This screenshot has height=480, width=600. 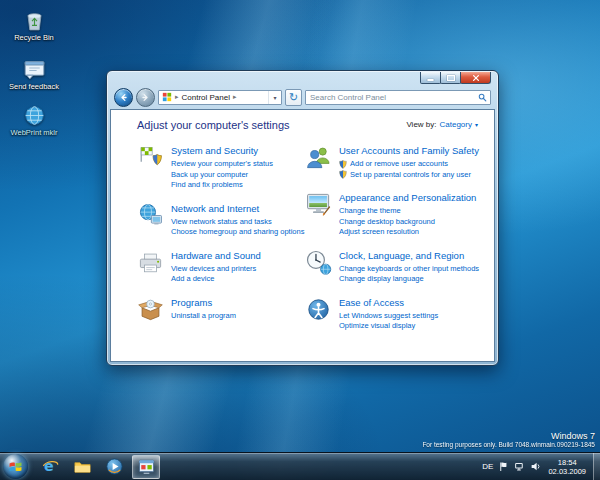 I want to click on minimize-button, so click(x=430, y=78).